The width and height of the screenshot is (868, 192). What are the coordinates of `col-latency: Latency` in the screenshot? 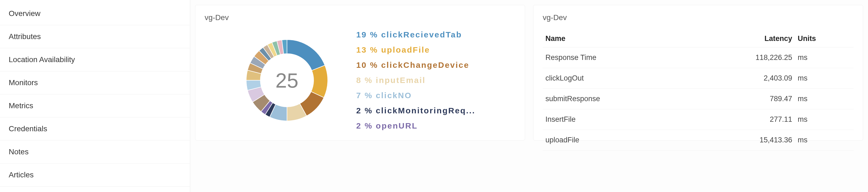 It's located at (743, 39).